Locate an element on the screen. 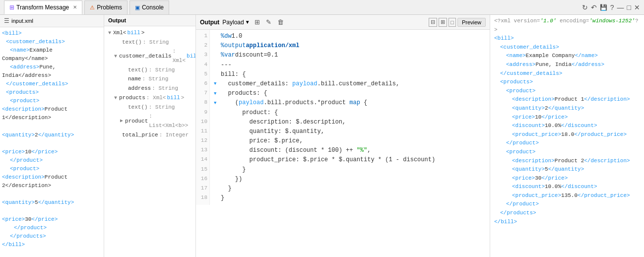 This screenshot has height=257, width=644. xml-product-1-open: <product> is located at coordinates (567, 91).